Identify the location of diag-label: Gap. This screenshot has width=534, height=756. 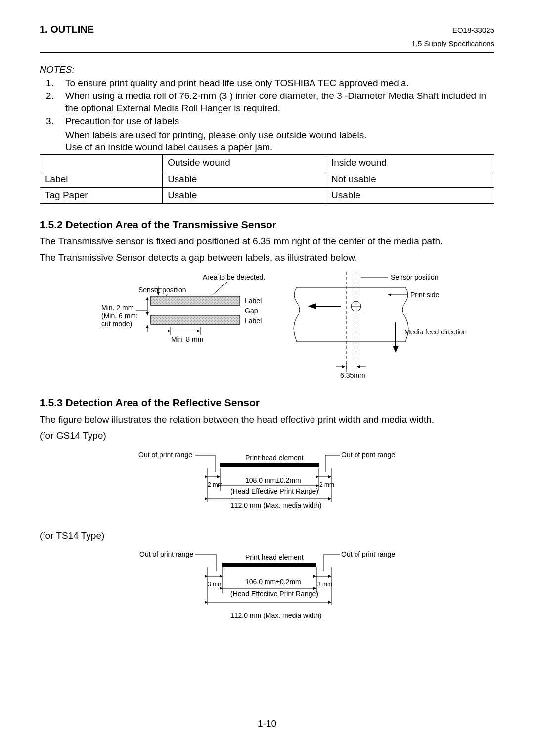
(251, 311).